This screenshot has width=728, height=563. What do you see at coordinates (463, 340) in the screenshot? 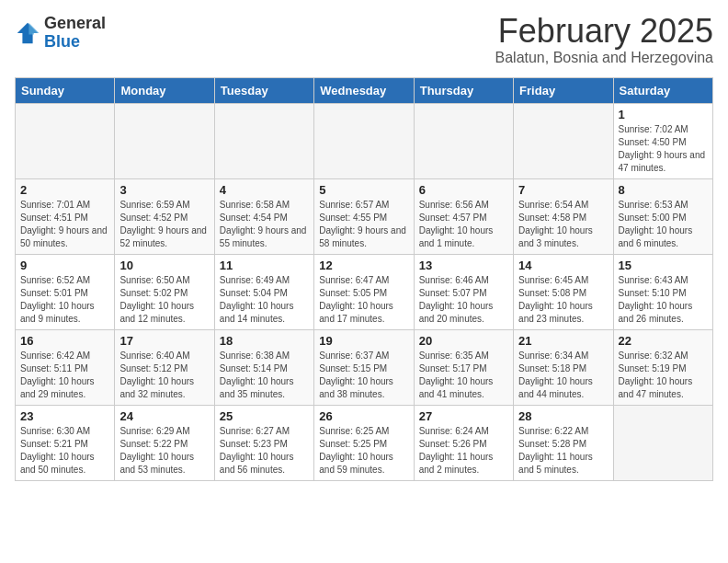
I see `day-number: 20` at bounding box center [463, 340].